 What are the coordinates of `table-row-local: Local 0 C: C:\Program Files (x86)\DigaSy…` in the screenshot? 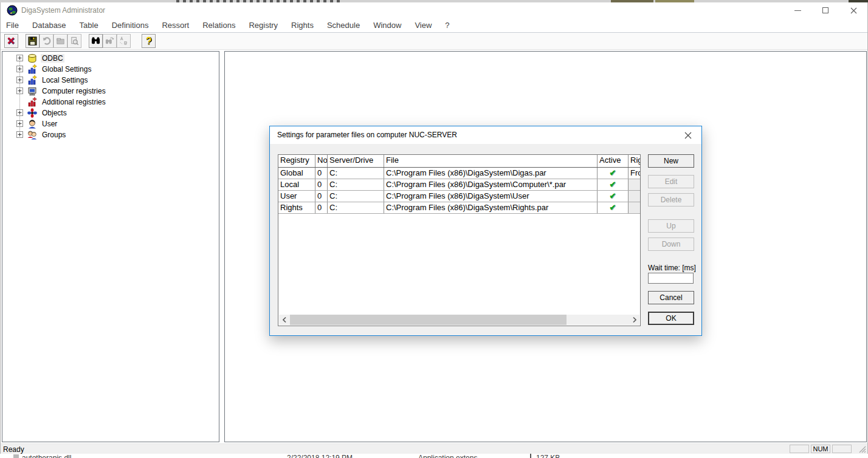 It's located at (460, 185).